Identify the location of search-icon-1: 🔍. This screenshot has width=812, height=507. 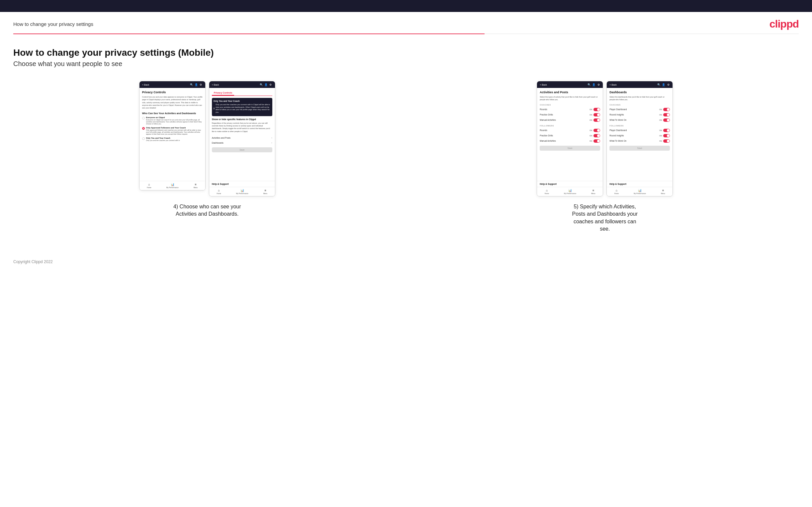
(192, 84).